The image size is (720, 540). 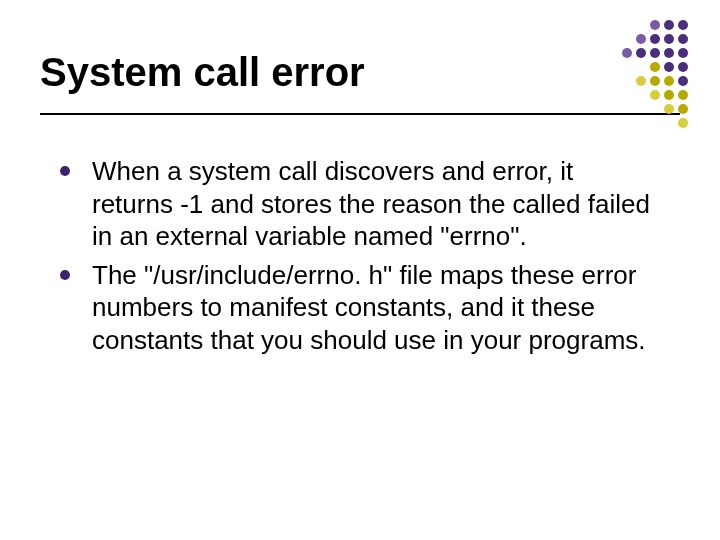 I want to click on decorative-dot-grid, so click(x=648, y=74).